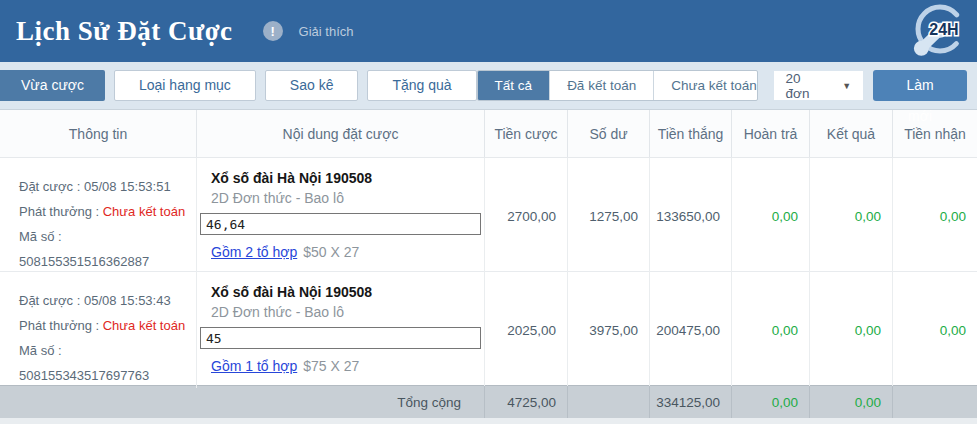 Image resolution: width=977 pixels, height=424 pixels. Describe the element at coordinates (691, 134) in the screenshot. I see `col-tien-thang: Tiền thắng` at that location.